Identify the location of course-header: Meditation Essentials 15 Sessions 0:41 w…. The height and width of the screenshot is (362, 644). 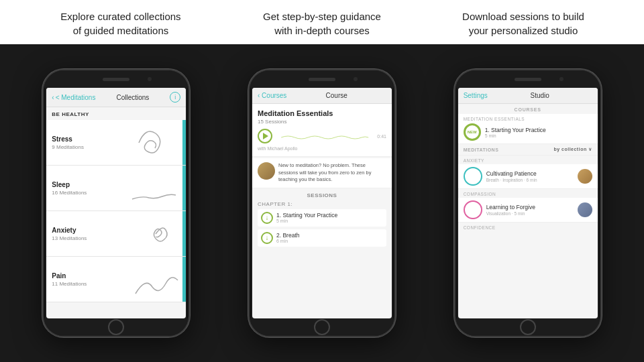
(322, 130).